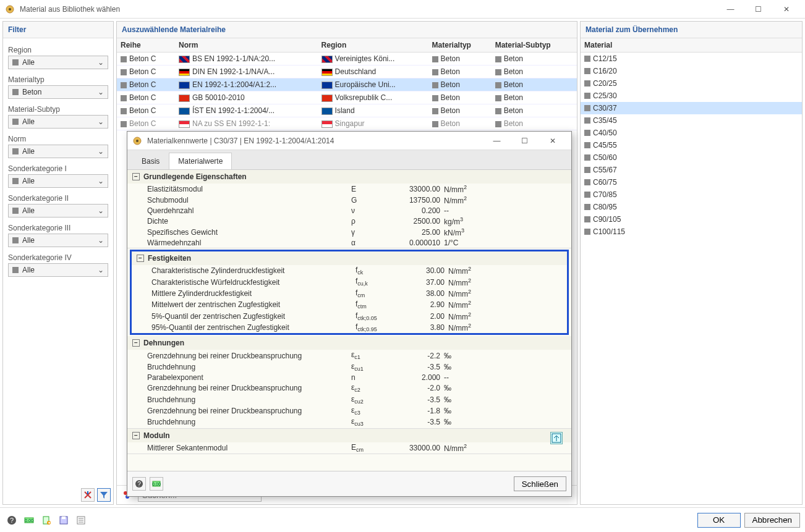  Describe the element at coordinates (420, 293) in the screenshot. I see `prop-value: 38.00` at that location.